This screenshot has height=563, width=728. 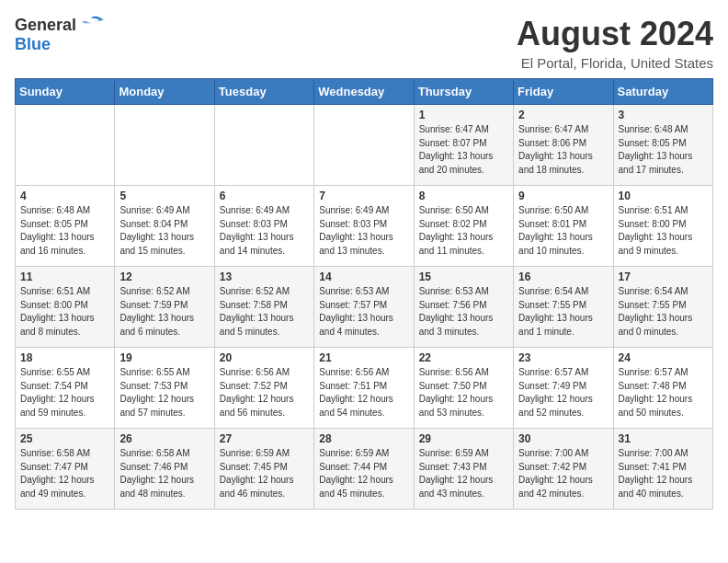 What do you see at coordinates (364, 307) in the screenshot?
I see `calendar-week-row: 11Sunrise: 6:51 AM Sunset: 8:00 PM Dayli…` at bounding box center [364, 307].